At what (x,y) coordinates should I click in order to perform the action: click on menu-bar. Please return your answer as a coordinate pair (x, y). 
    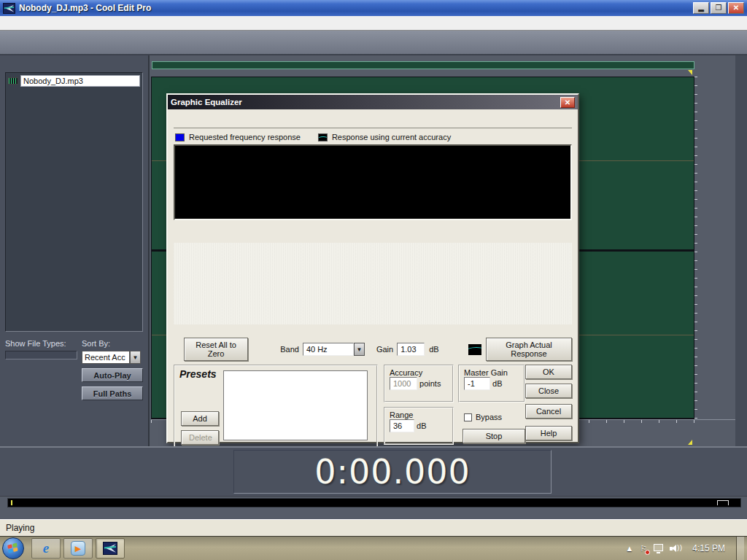
    Looking at the image, I should click on (374, 23).